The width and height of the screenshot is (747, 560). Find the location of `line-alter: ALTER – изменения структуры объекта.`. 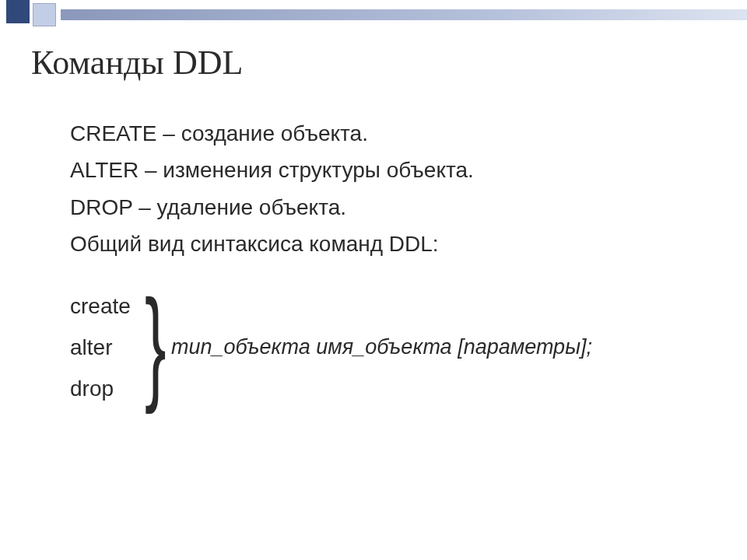

line-alter: ALTER – изменения структуры объекта. is located at coordinates (393, 170).